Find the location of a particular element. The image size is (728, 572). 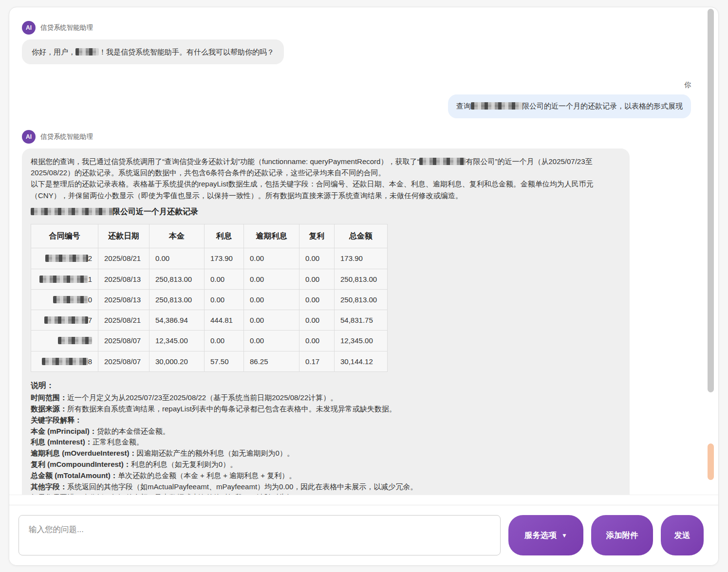

contract-number-cell is located at coordinates (65, 341).